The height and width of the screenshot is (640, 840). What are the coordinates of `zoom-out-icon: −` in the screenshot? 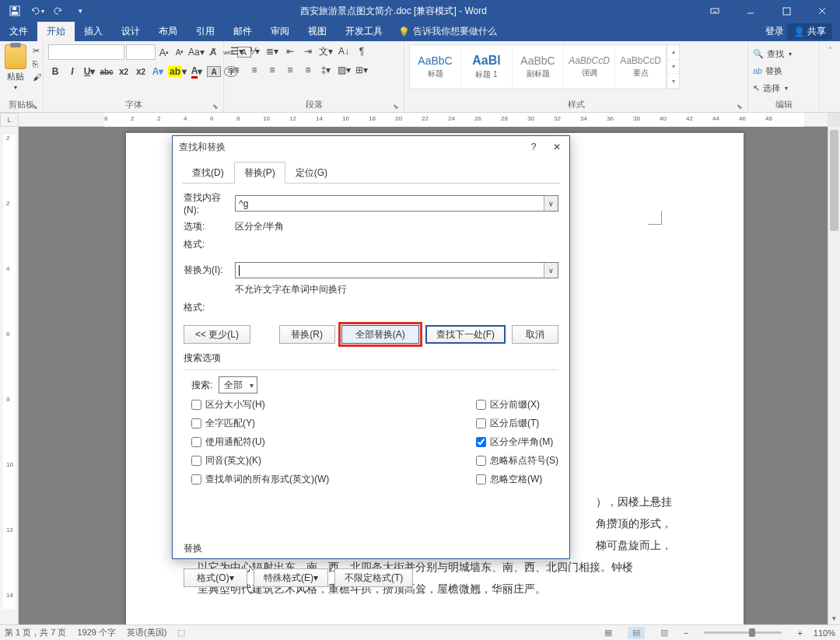 It's located at (686, 633).